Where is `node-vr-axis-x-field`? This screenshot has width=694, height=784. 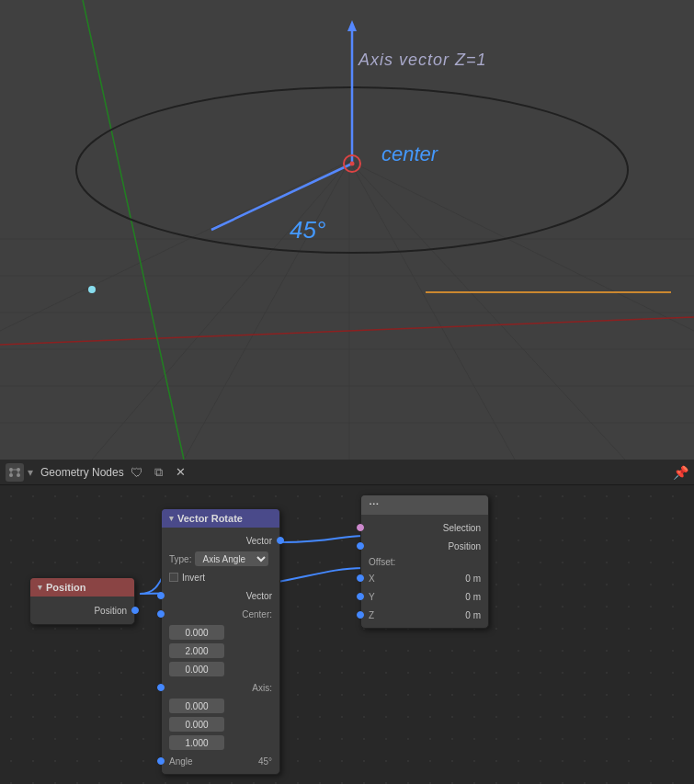 node-vr-axis-x-field is located at coordinates (197, 706).